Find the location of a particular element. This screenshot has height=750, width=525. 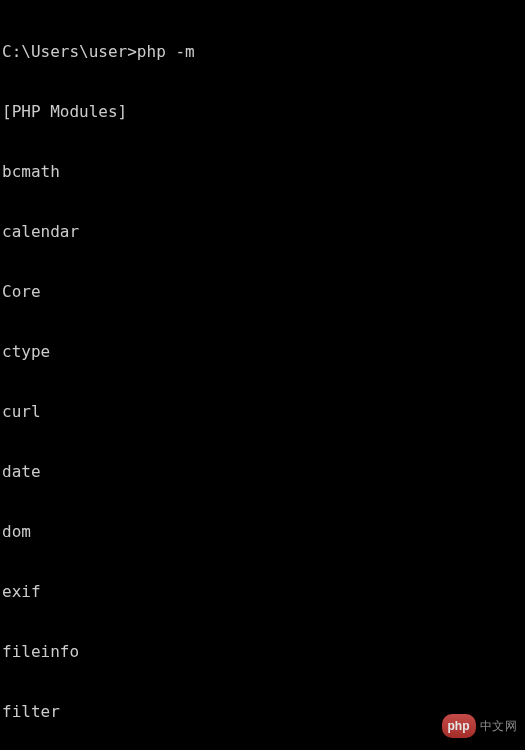

watermark: php 中文网 is located at coordinates (480, 726).